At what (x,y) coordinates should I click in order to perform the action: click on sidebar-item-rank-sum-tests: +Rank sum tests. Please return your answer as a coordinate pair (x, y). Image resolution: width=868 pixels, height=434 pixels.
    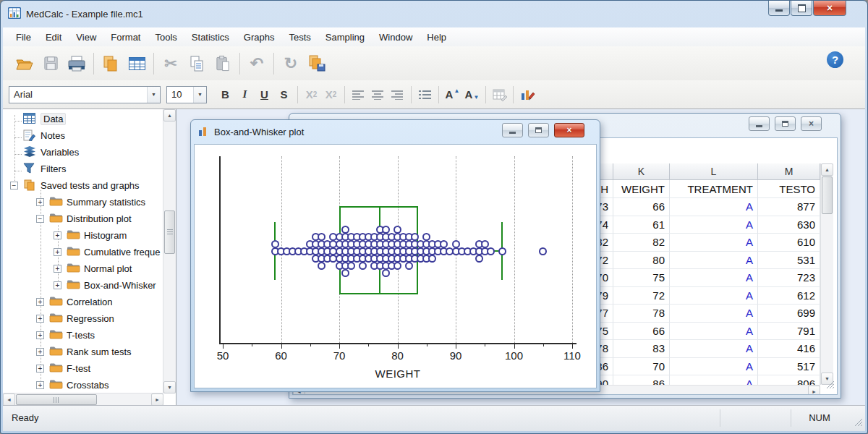
    Looking at the image, I should click on (83, 352).